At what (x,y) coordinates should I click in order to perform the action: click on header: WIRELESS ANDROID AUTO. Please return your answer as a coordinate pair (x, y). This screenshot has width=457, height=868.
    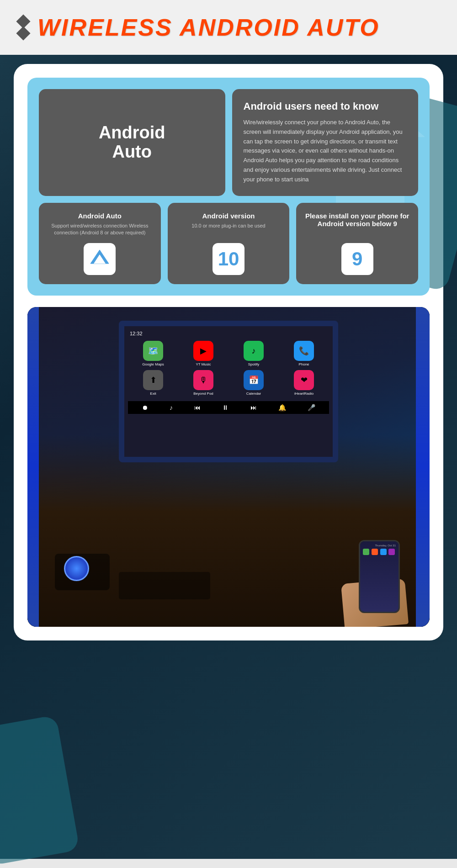
    Looking at the image, I should click on (228, 27).